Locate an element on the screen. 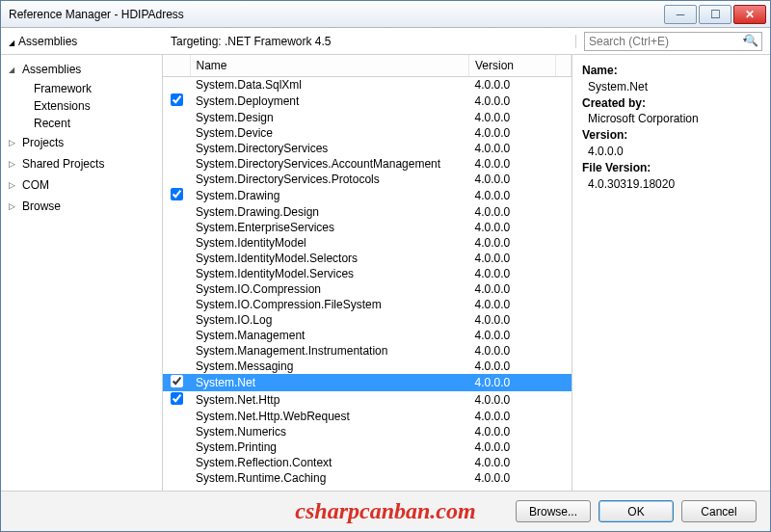 This screenshot has width=771, height=532. close-button: ✕ is located at coordinates (750, 14).